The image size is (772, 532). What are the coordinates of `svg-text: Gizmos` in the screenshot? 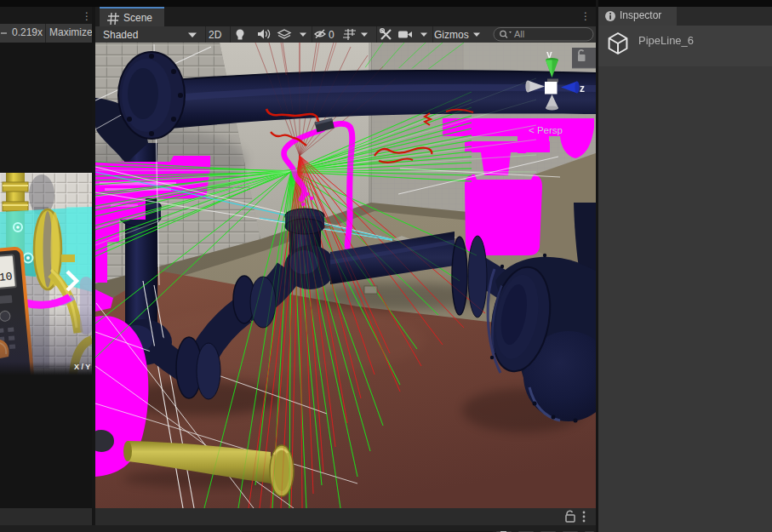 It's located at (451, 35).